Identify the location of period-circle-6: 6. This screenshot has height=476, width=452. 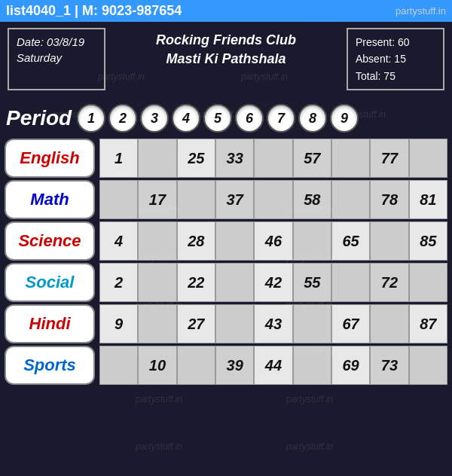
(249, 118).